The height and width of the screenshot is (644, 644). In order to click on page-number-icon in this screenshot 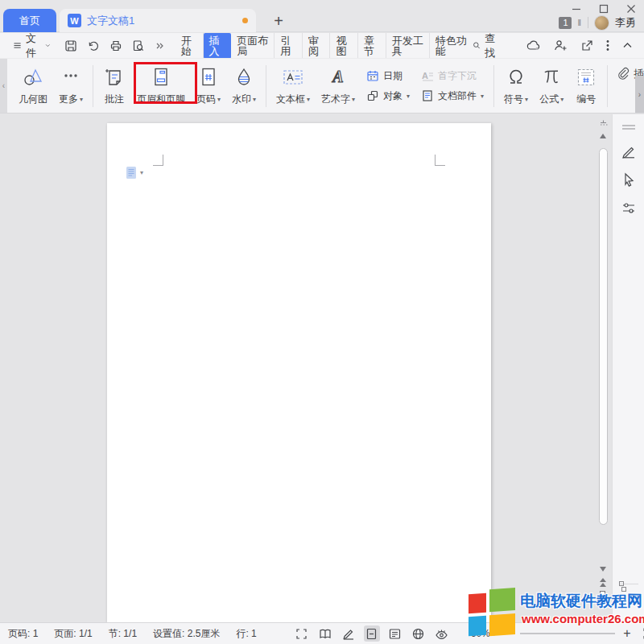, I will do `click(208, 77)`.